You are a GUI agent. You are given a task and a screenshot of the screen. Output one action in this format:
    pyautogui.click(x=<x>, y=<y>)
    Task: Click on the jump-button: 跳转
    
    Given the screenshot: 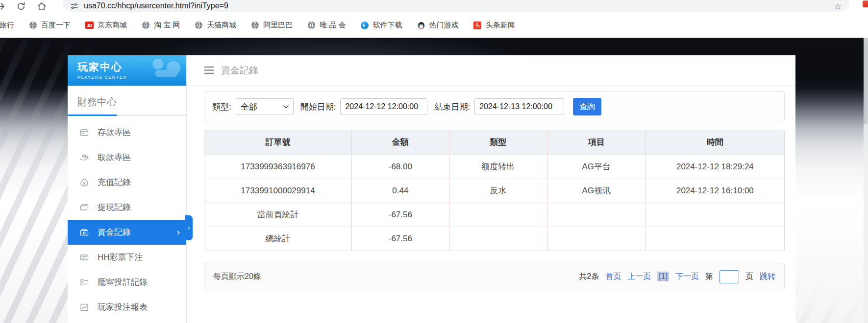 What is the action you would take?
    pyautogui.click(x=768, y=277)
    